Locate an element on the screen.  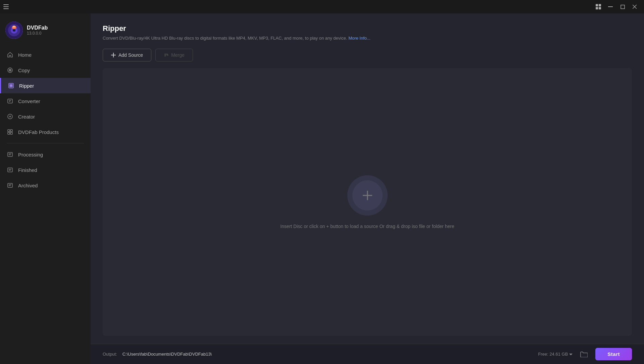
sidebar-item-copy: Copy is located at coordinates (45, 70).